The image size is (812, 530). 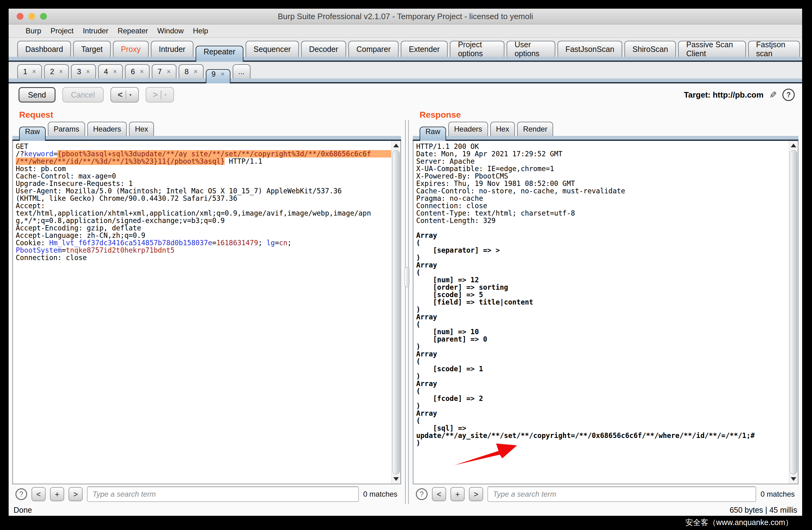 What do you see at coordinates (424, 48) in the screenshot?
I see `tab-extender: Extender` at bounding box center [424, 48].